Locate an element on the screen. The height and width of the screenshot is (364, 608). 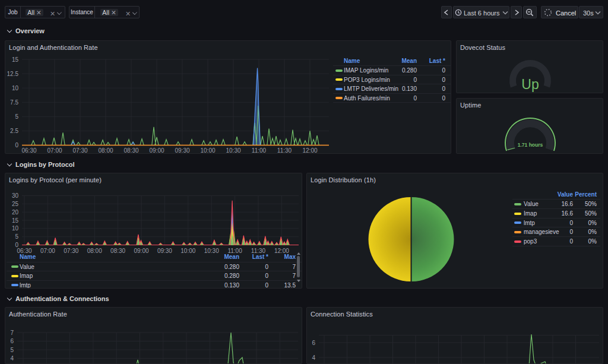
svg-text: 7.5 is located at coordinates (14, 102).